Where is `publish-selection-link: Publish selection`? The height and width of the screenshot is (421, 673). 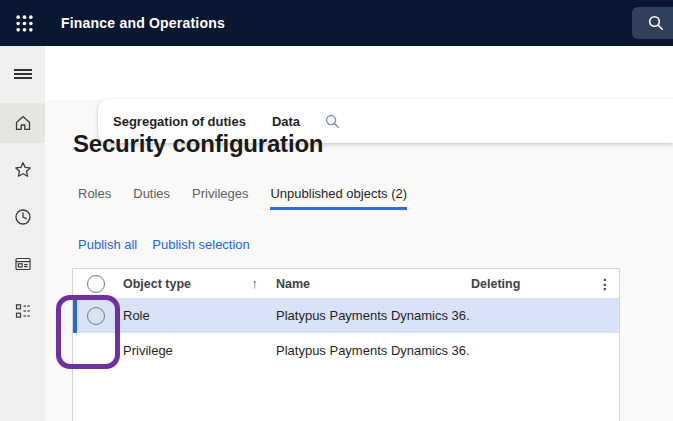
publish-selection-link: Publish selection is located at coordinates (201, 244).